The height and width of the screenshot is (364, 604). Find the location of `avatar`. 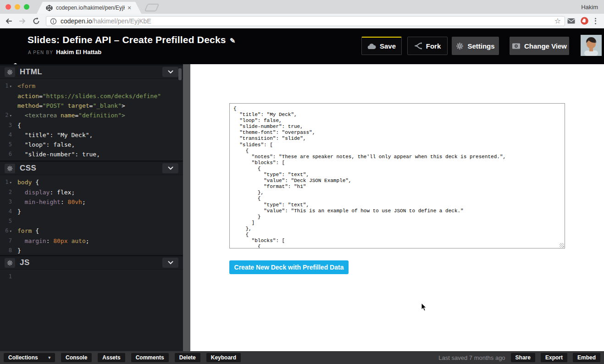

avatar is located at coordinates (591, 45).